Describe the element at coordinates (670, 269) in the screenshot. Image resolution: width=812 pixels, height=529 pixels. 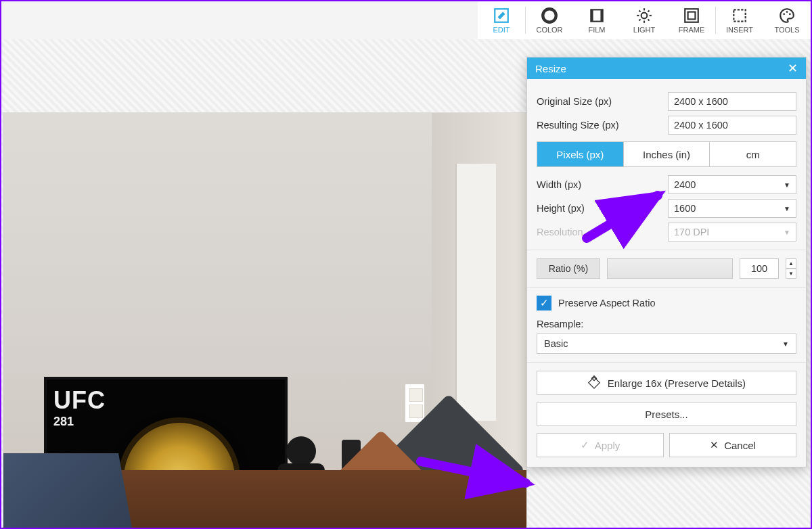
I see `ratio-slider` at that location.